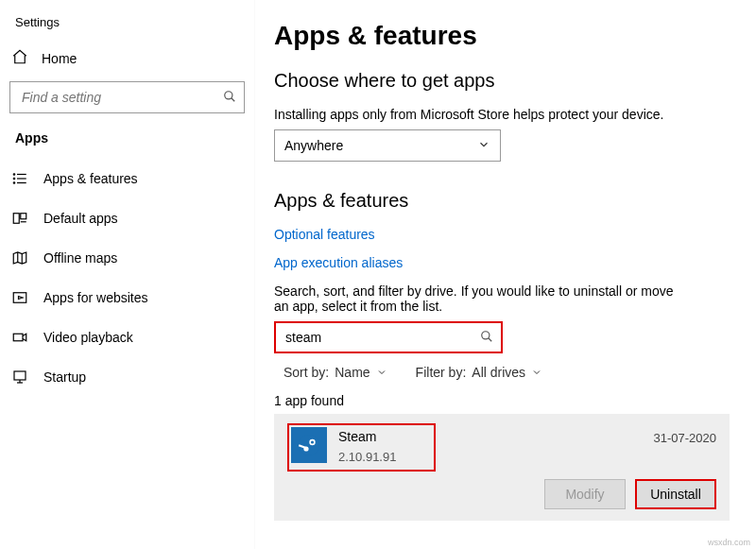 The image size is (756, 549). Describe the element at coordinates (441, 372) in the screenshot. I see `filter-by-label: Filter by:` at that location.